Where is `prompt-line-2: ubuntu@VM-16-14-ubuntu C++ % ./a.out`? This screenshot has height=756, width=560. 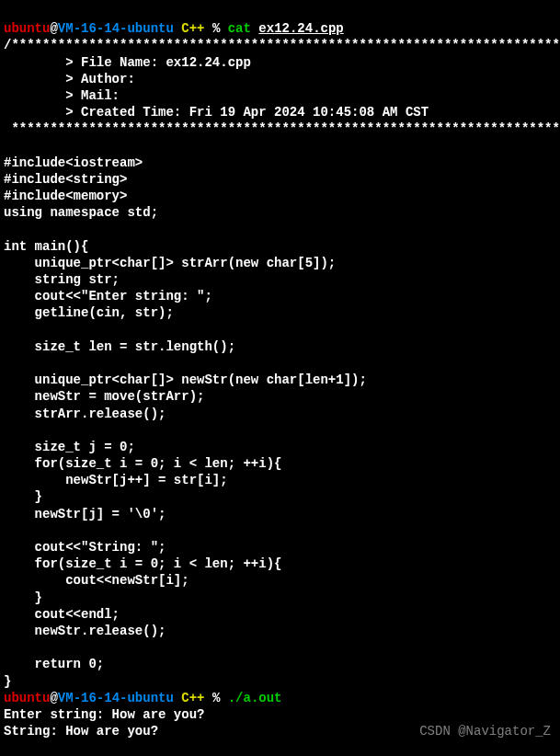 prompt-line-2: ubuntu@VM-16-14-ubuntu C++ % ./a.out is located at coordinates (143, 698).